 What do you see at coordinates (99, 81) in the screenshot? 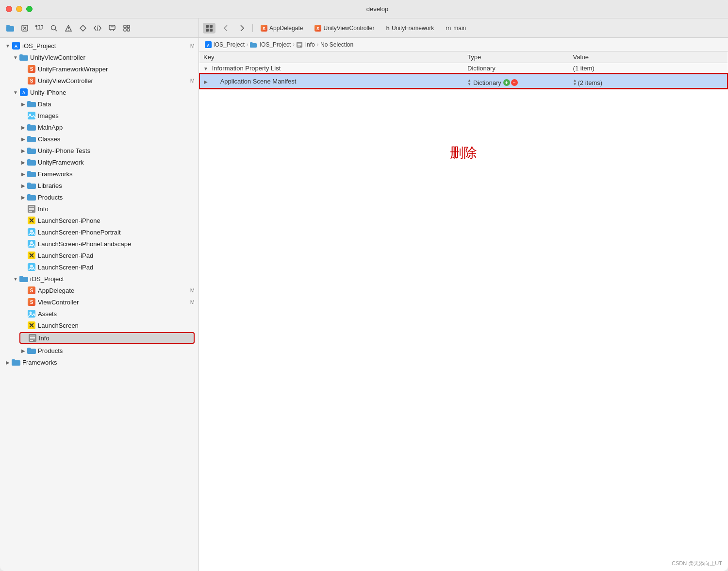
I see `sidebar-item-unity-view-controller-file: S UnityViewController M` at bounding box center [99, 81].